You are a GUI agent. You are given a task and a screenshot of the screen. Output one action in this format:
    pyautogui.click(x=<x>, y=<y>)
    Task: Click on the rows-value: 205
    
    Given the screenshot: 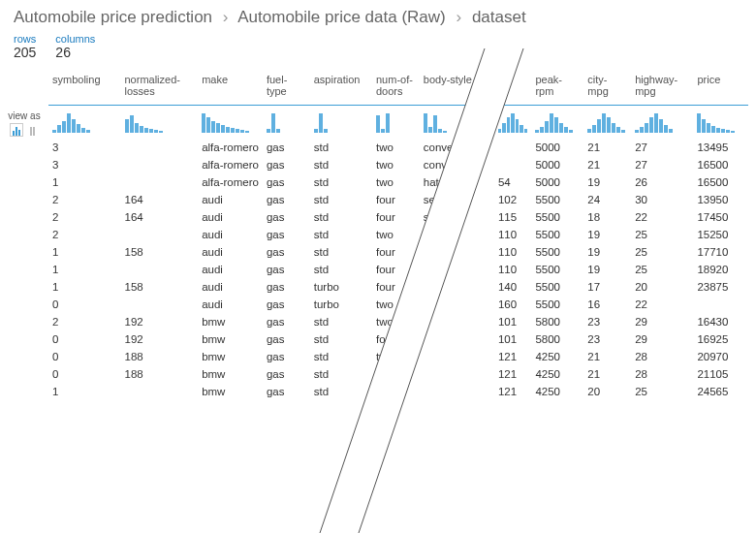 What is the action you would take?
    pyautogui.click(x=25, y=52)
    